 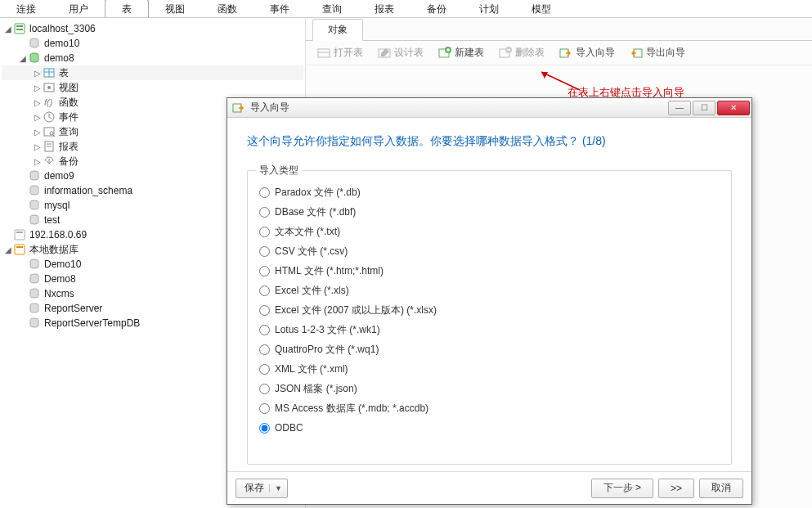 What do you see at coordinates (384, 8) in the screenshot?
I see `menu-item: 报表` at bounding box center [384, 8].